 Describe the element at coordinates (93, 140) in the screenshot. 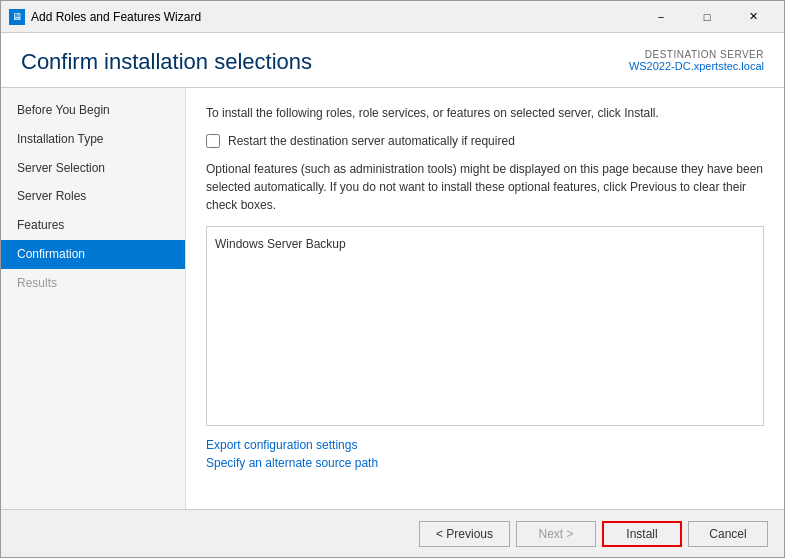

I see `sidebar-item-installation-type: Installation Type` at that location.